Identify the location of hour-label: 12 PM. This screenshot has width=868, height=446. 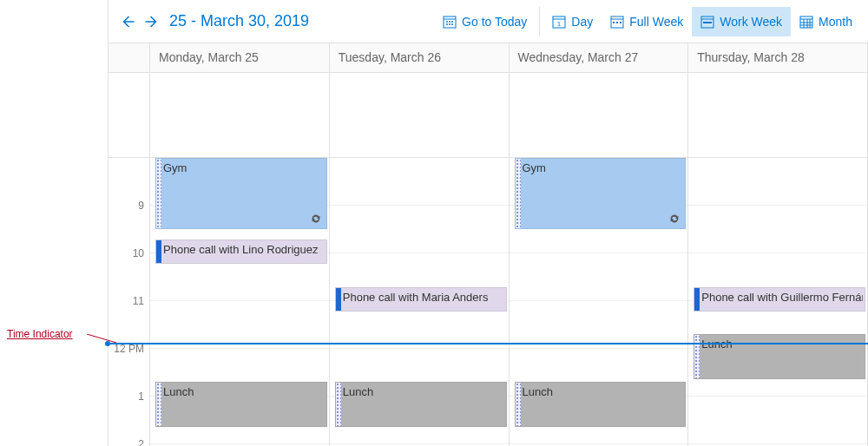
(128, 373).